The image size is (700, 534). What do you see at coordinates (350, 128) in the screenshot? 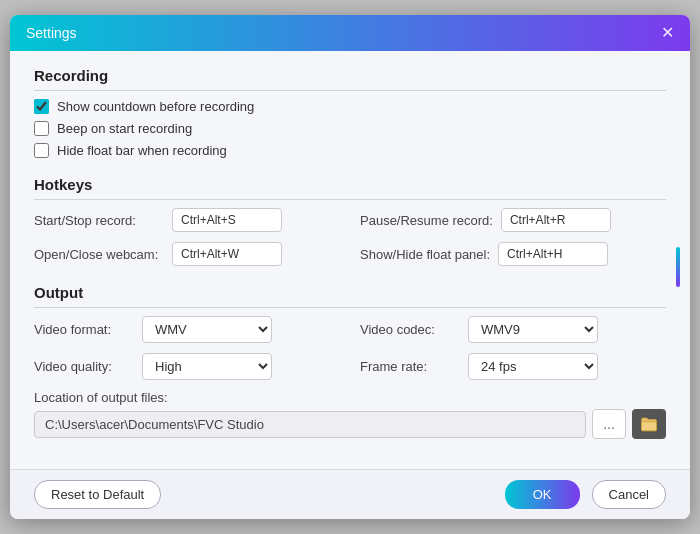
I see `beep-option: Beep on start recording` at bounding box center [350, 128].